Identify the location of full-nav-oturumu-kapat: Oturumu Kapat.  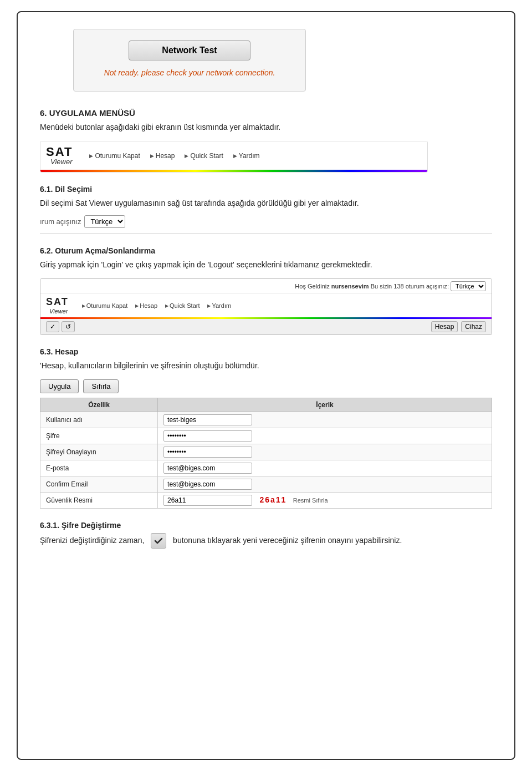
(105, 306).